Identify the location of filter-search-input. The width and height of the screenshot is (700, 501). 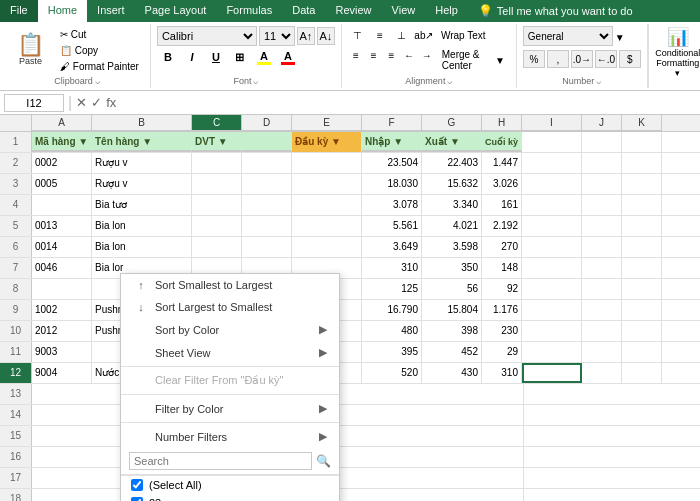
(220, 461).